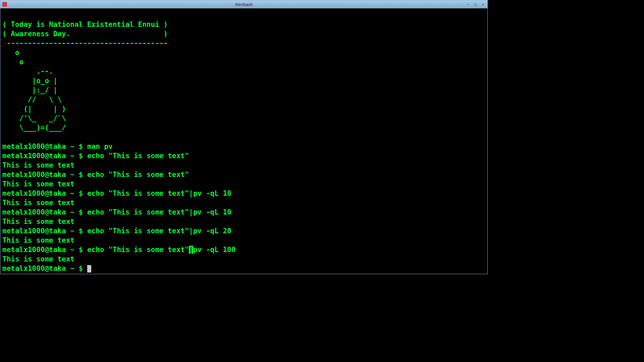  Describe the element at coordinates (5, 4) in the screenshot. I see `app-icon` at that location.